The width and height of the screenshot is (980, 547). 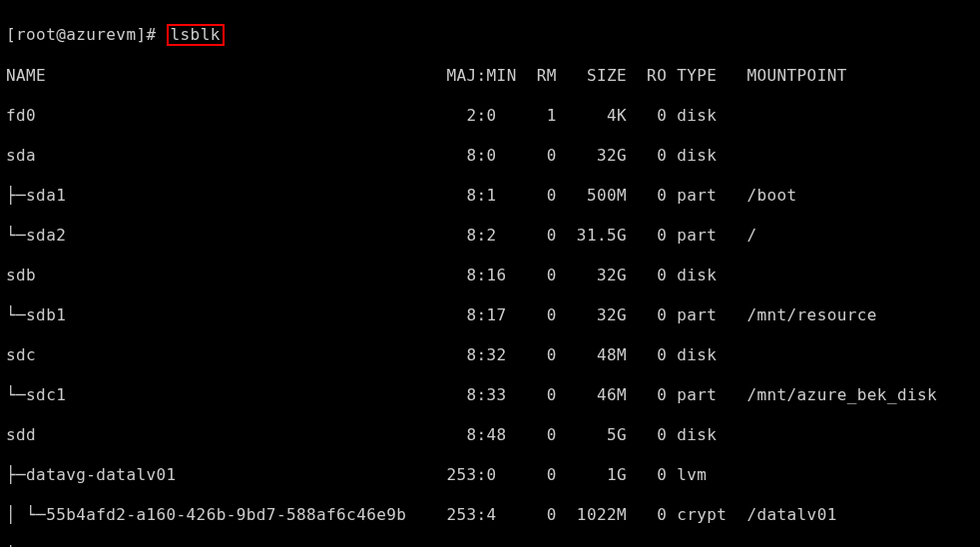 What do you see at coordinates (196, 35) in the screenshot?
I see `command-highlight: lsblk` at bounding box center [196, 35].